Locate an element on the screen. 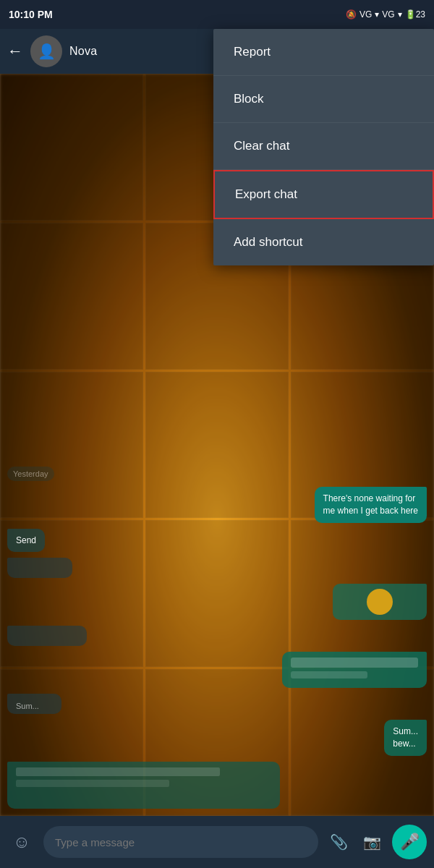 This screenshot has width=434, height=868. mute-icon: 🔕 is located at coordinates (352, 14).